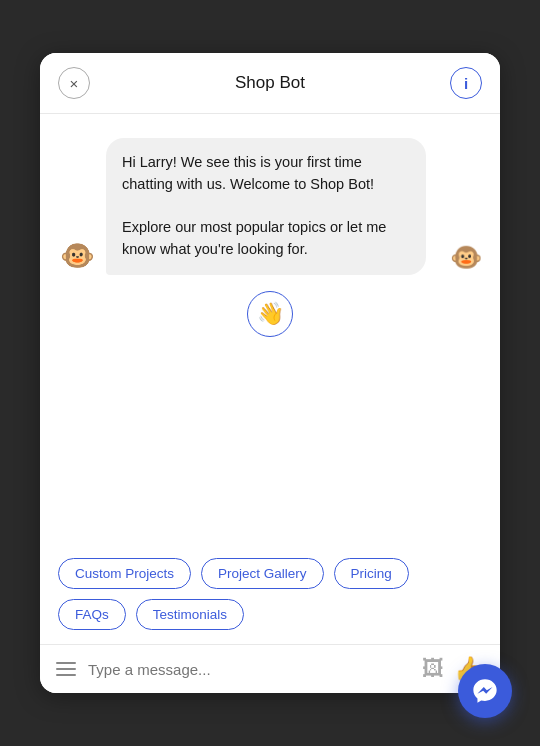 This screenshot has width=540, height=746. I want to click on close-button: ×, so click(74, 83).